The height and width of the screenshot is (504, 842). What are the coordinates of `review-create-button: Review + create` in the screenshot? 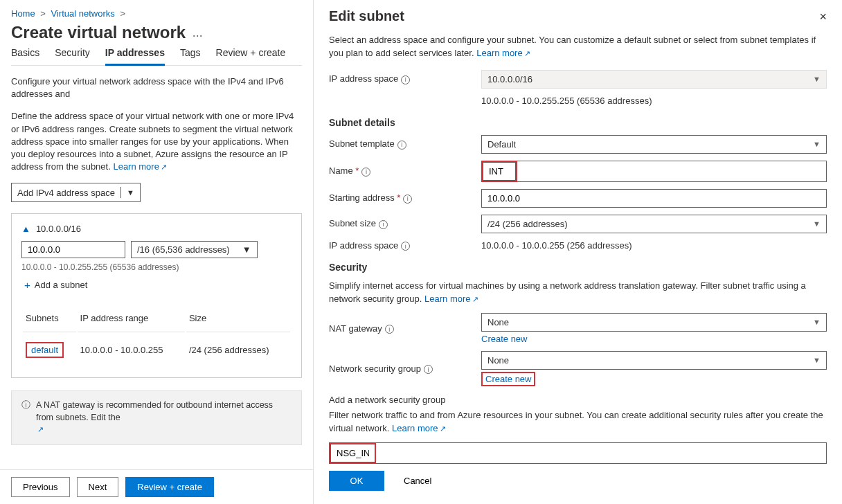 It's located at (170, 487).